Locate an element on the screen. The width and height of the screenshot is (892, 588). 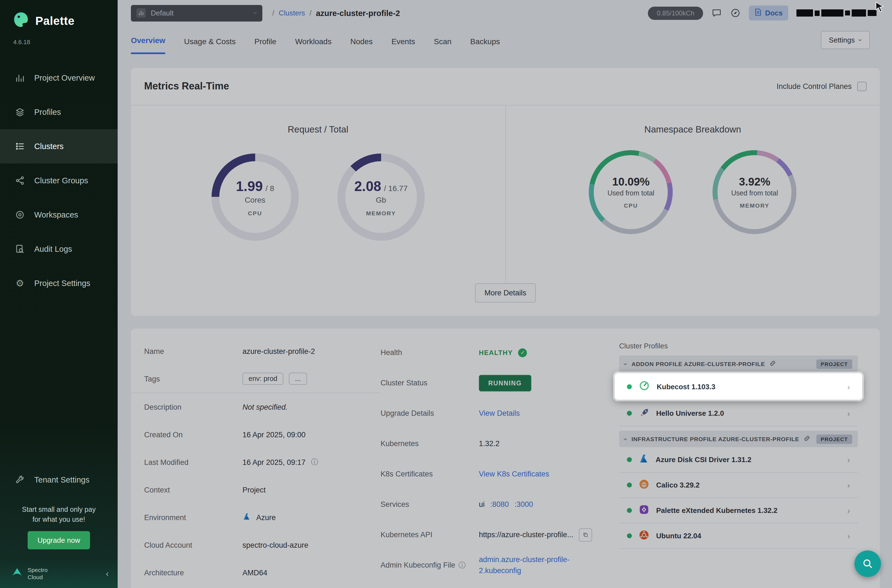
more-details-button: More Details is located at coordinates (505, 293).